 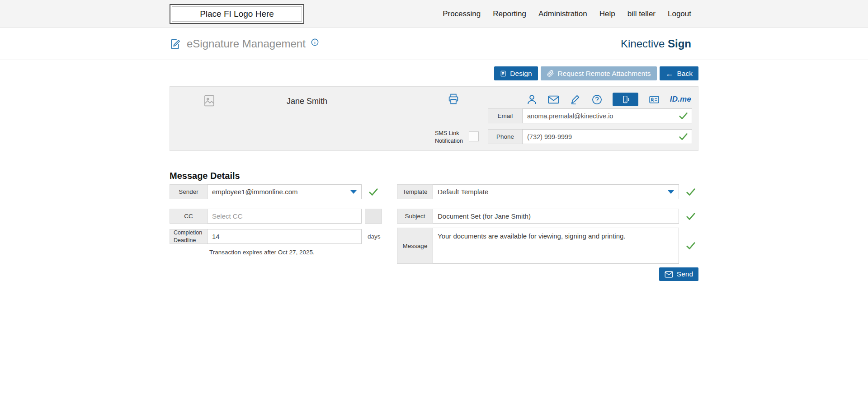 What do you see at coordinates (276, 220) in the screenshot?
I see `message-details-left-column: Sender employee1@immonline.com CC Comple…` at bounding box center [276, 220].